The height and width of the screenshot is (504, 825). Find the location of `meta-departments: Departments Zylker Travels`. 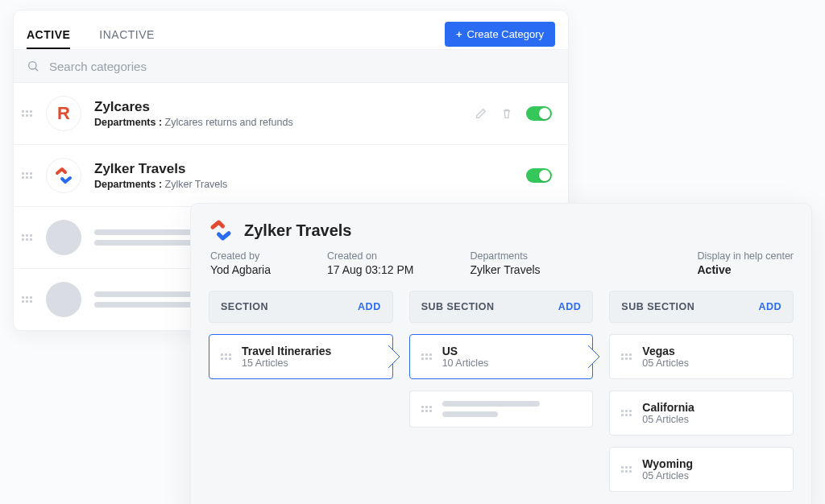

meta-departments: Departments Zylker Travels is located at coordinates (504, 263).